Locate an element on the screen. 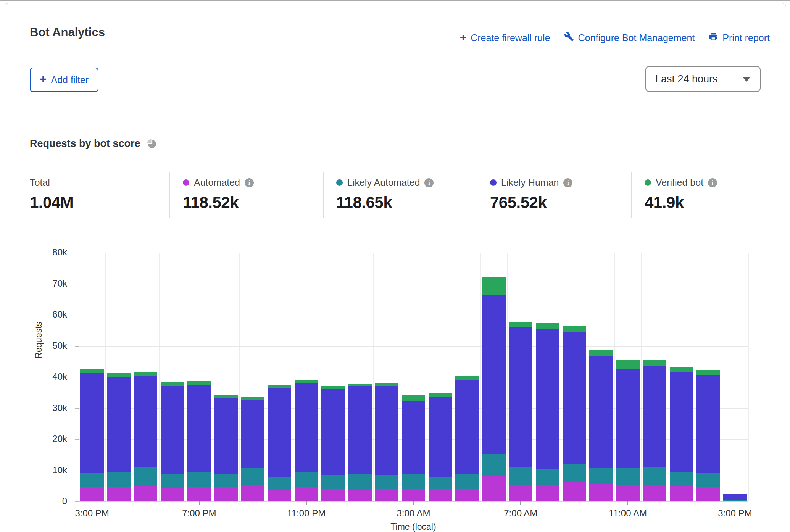 The image size is (790, 532). stat-separator is located at coordinates (632, 195).